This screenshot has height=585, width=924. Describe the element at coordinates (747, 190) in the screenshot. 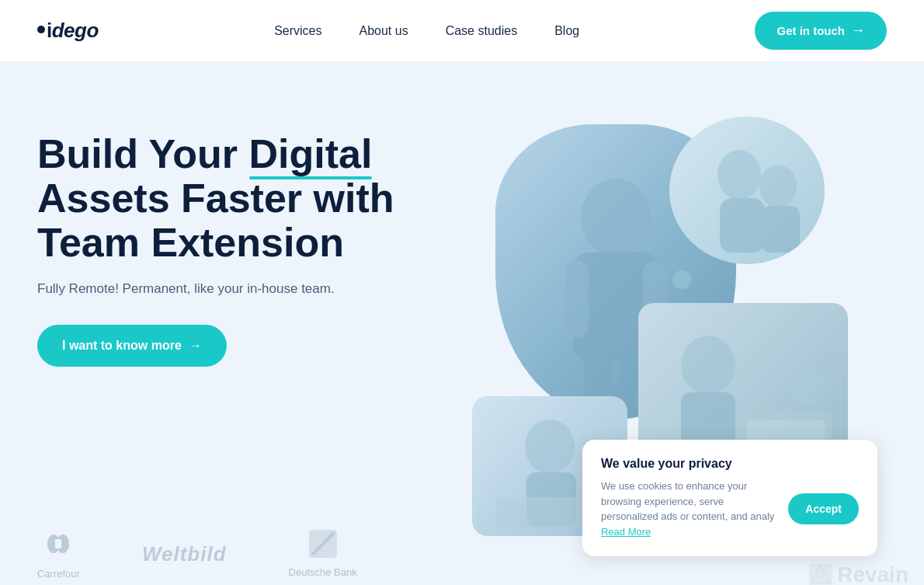

I see `hero-image-top-right` at that location.